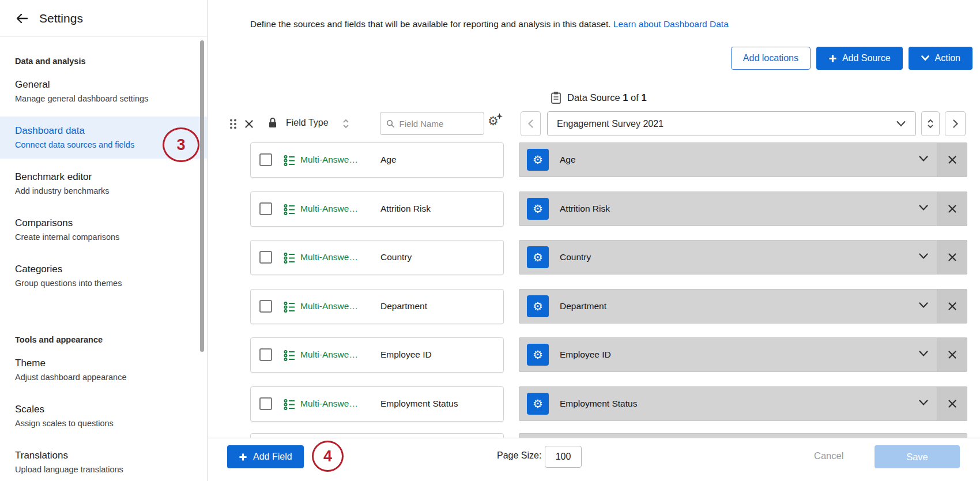  What do you see at coordinates (104, 183) in the screenshot?
I see `sidebar-item-benchmark-editor: Benchmark editor Add industry benchmarks` at bounding box center [104, 183].